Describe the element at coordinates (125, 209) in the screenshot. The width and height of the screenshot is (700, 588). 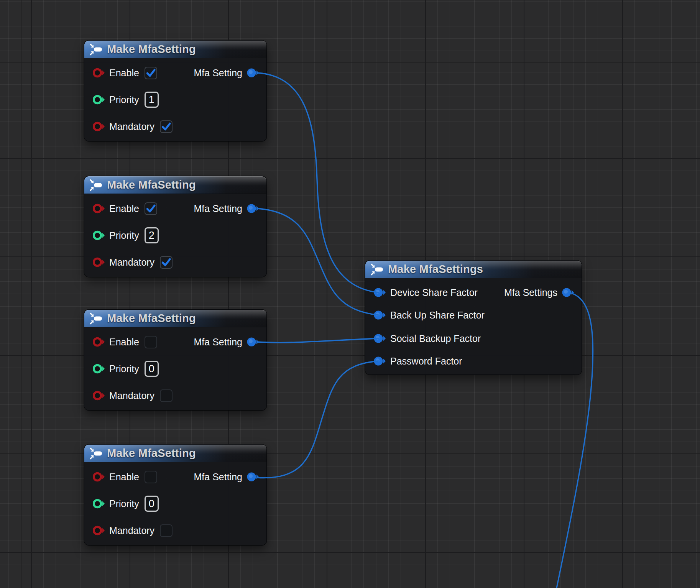
I see `make-mfasetting-2-input-row-enable: Enable` at that location.